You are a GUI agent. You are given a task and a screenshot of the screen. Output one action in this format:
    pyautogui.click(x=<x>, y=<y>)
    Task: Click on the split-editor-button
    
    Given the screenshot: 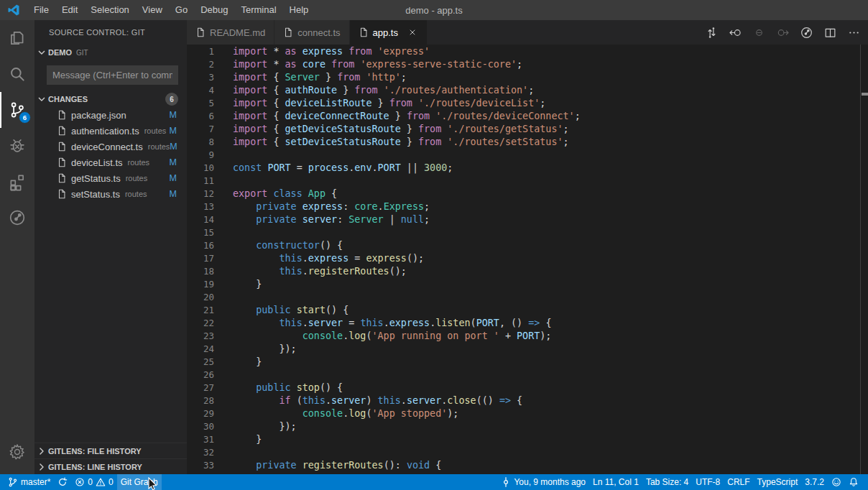 What is the action you would take?
    pyautogui.click(x=830, y=32)
    